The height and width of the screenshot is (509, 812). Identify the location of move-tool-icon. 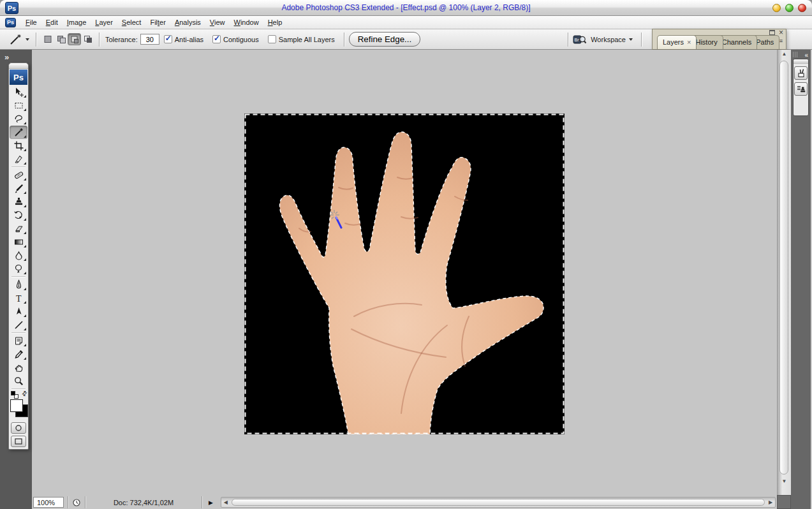
(19, 92).